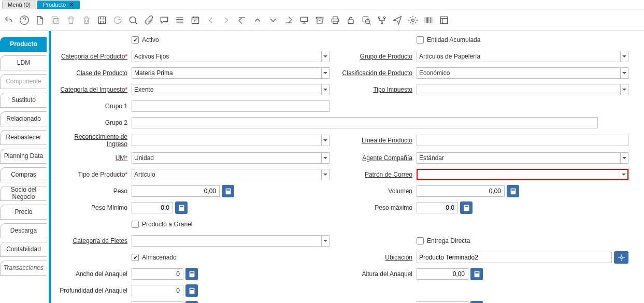 This screenshot has width=644, height=303. What do you see at coordinates (461, 191) in the screenshot?
I see `volumen-input` at bounding box center [461, 191].